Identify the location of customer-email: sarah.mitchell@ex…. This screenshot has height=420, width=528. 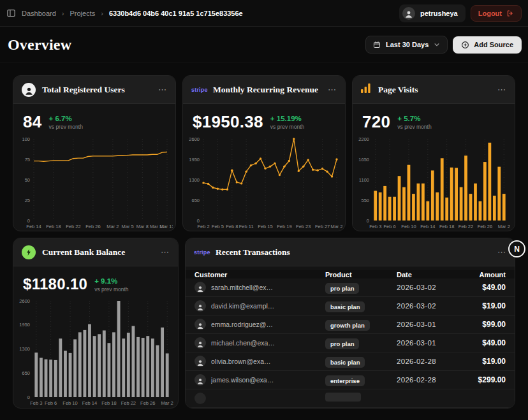
(242, 287).